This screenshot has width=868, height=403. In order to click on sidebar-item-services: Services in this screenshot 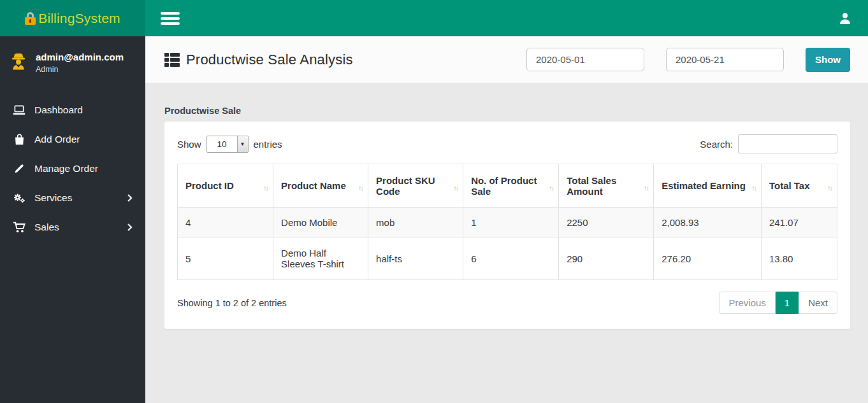, I will do `click(73, 198)`.